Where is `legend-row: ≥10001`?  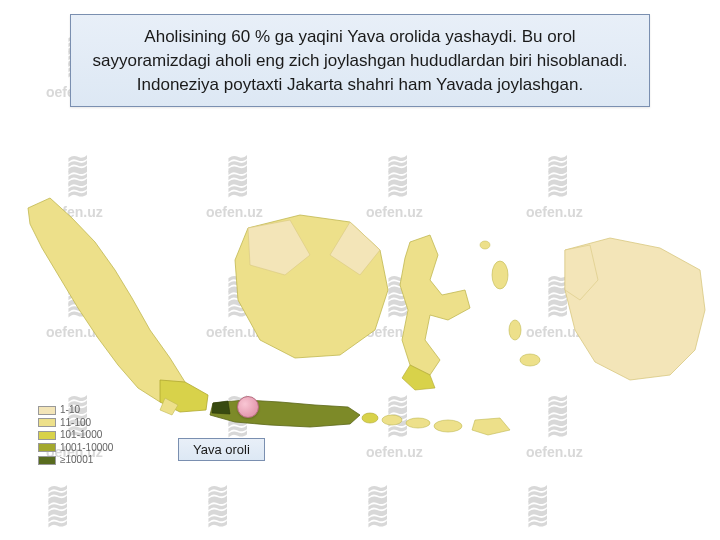
legend-row: ≥10001 is located at coordinates (76, 460).